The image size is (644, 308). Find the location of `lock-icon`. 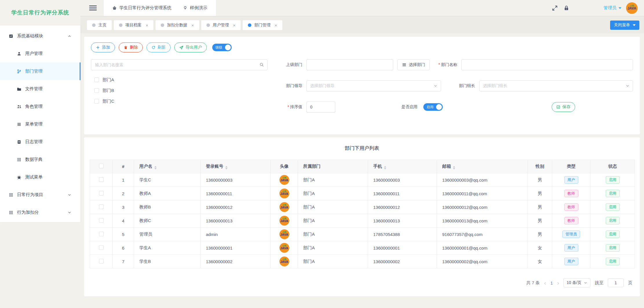

lock-icon is located at coordinates (566, 8).